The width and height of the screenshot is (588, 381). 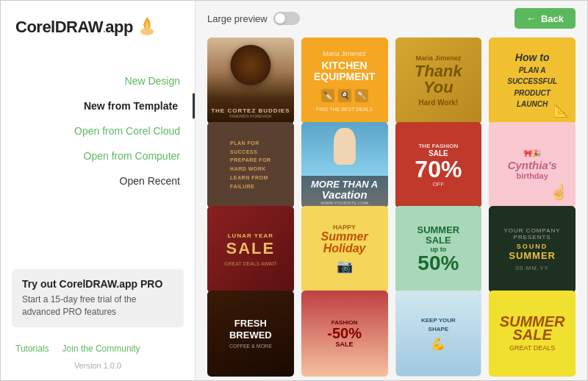 I want to click on bottom-links: Tutorials Join the Community, so click(x=98, y=346).